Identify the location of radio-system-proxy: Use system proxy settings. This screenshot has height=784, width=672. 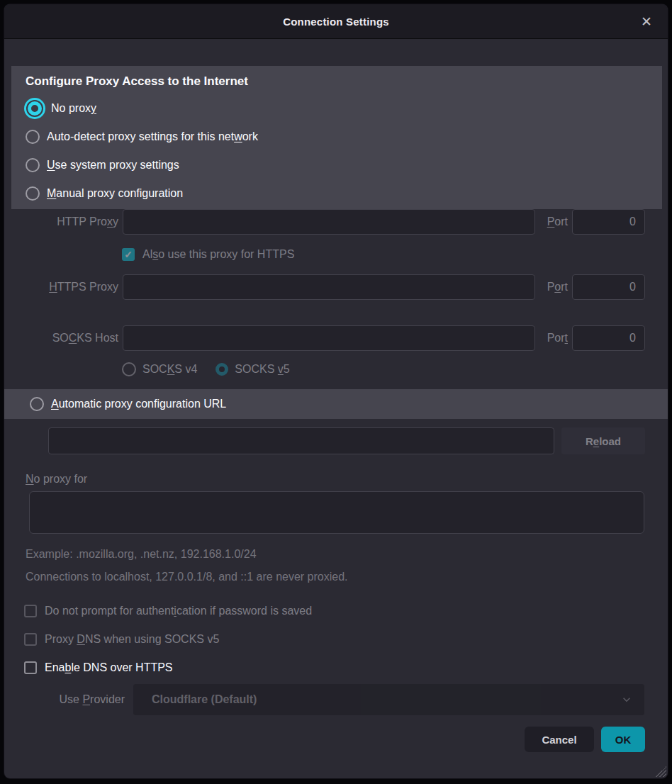
(344, 165).